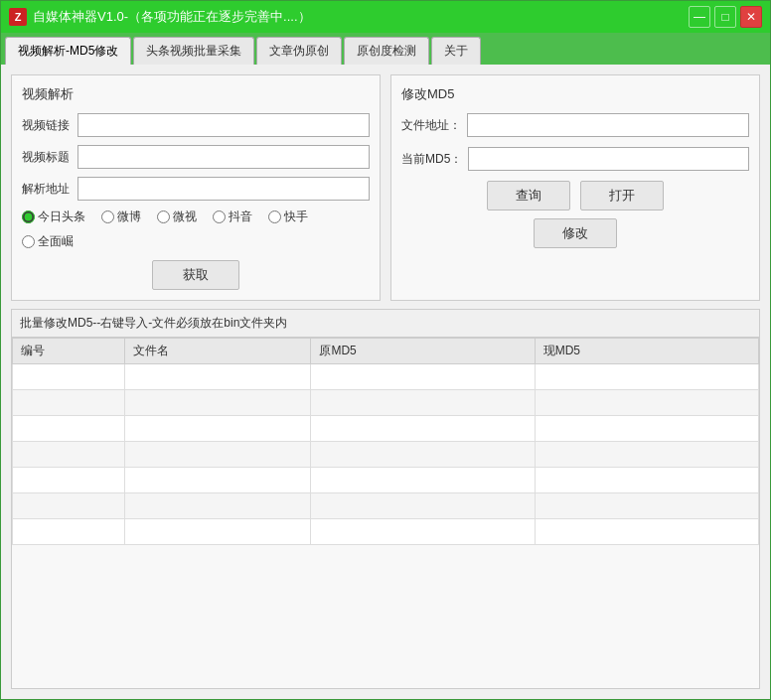  I want to click on minimize-button: —, so click(699, 17).